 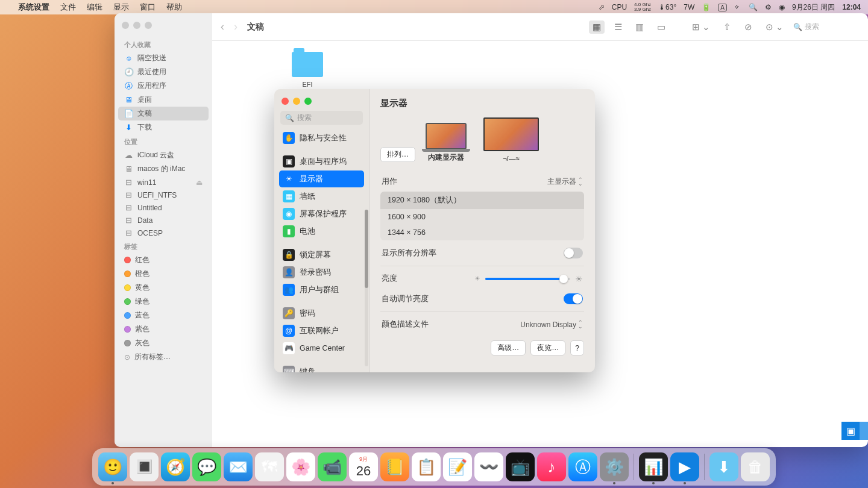 What do you see at coordinates (395, 467) in the screenshot?
I see `dock-contacts: 📒` at bounding box center [395, 467].